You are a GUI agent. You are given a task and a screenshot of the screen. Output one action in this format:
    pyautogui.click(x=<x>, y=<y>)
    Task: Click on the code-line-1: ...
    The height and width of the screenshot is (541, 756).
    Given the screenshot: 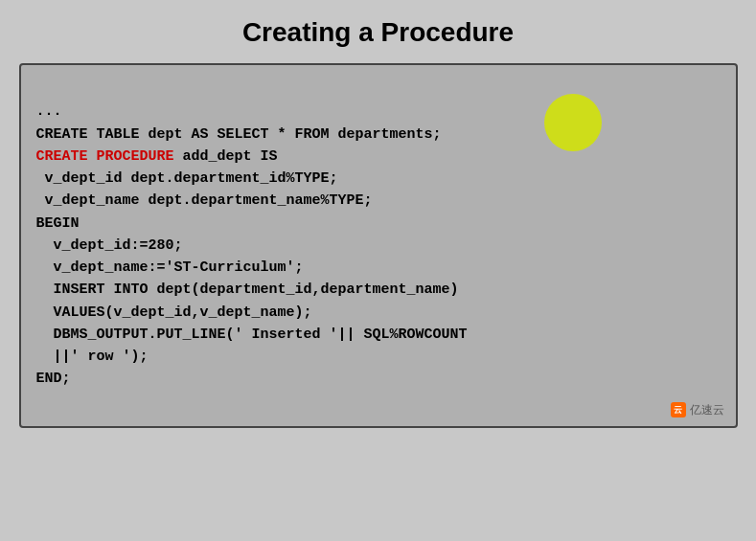 What is the action you would take?
    pyautogui.click(x=50, y=111)
    